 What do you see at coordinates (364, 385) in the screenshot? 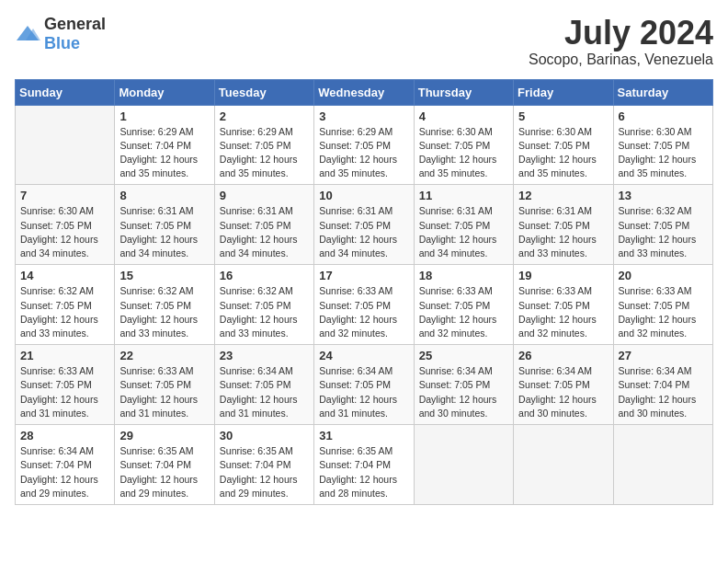
I see `calendar-cell: 24Sunrise: 6:34 AM Sunset: 7:05 PM Dayli…` at bounding box center [364, 385].